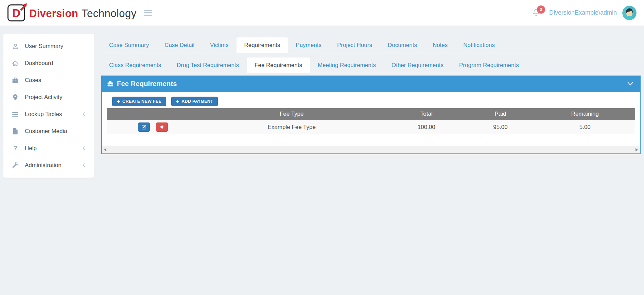 The image size is (644, 295). Describe the element at coordinates (219, 45) in the screenshot. I see `tab-victims: Victims` at that location.